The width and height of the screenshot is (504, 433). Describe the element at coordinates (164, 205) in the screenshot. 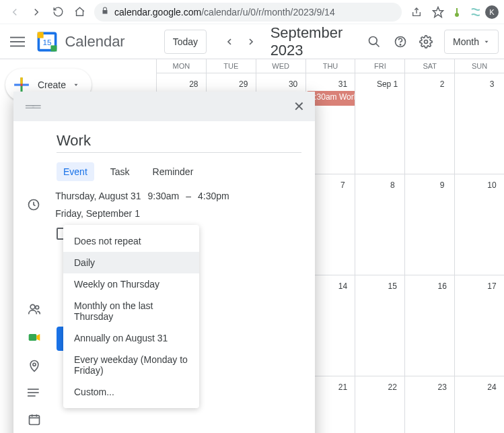

I see `datetime-row: Thursday, August 31 9:30am – 4:30pm Frid…` at that location.